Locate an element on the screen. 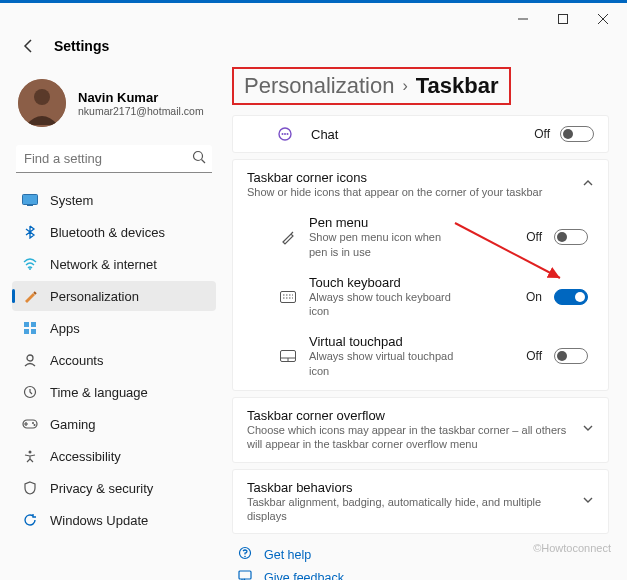 The width and height of the screenshot is (627, 580). behaviors-section: Taskbar behaviors Taskbar alignment, bad… is located at coordinates (420, 502).